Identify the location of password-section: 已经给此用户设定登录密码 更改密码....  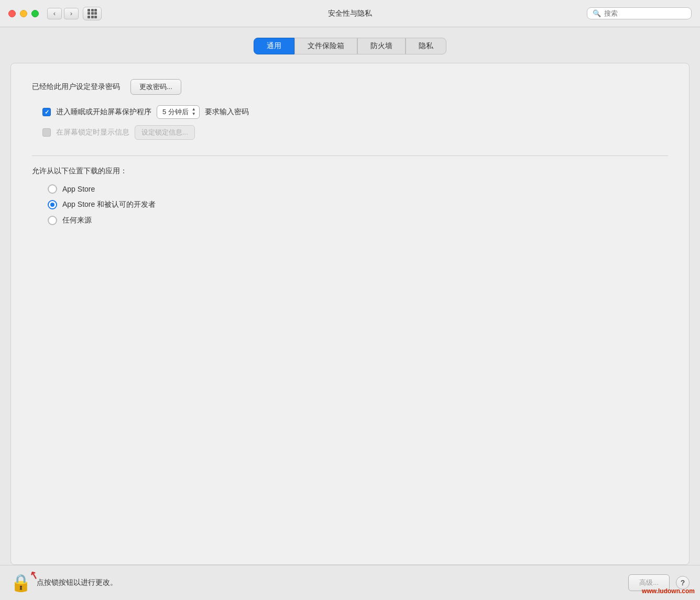
(350, 87).